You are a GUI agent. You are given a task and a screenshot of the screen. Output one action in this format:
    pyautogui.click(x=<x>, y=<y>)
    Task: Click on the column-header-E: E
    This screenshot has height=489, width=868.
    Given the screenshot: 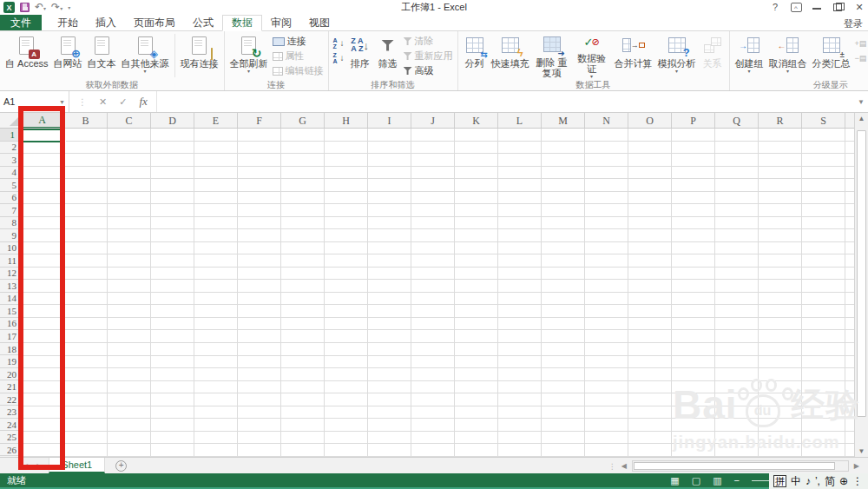 What is the action you would take?
    pyautogui.click(x=216, y=121)
    